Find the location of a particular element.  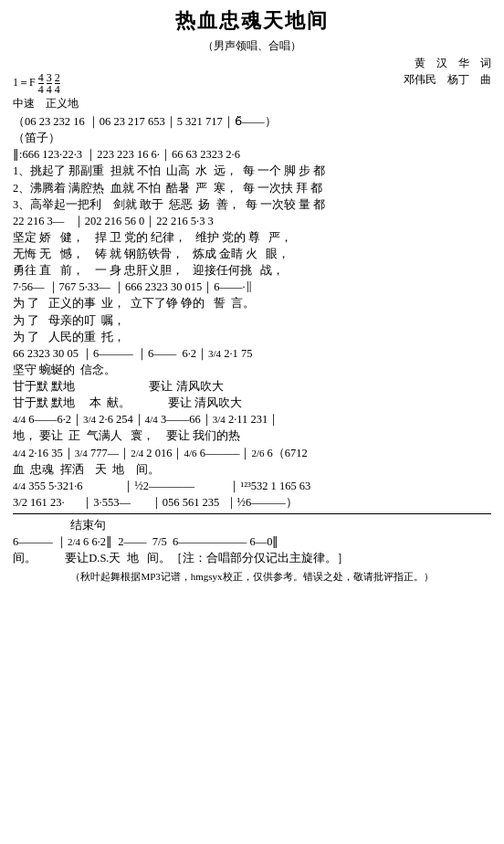

meta-row3: 中速 正义地 is located at coordinates (252, 104).